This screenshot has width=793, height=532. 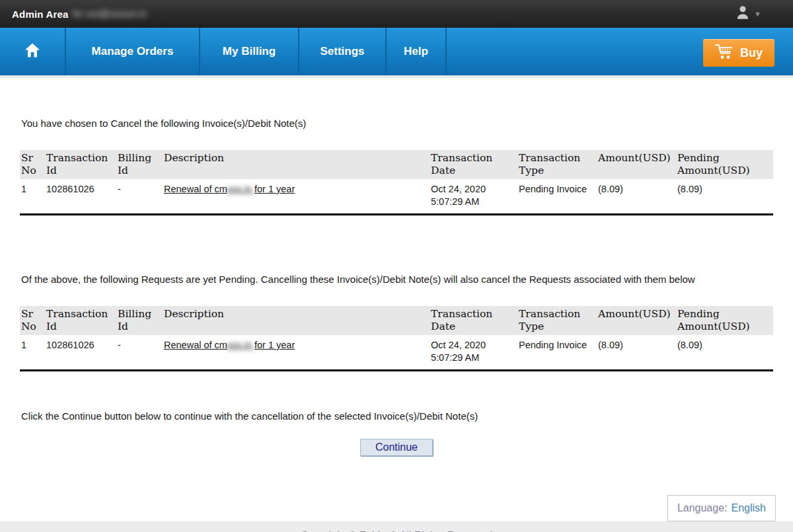 I want to click on copyright-text: Copyright © Zaidsoft All Rights Reserved, so click(x=397, y=531).